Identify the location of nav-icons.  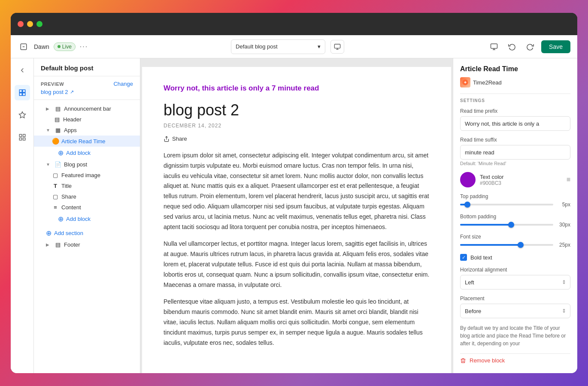
(22, 216).